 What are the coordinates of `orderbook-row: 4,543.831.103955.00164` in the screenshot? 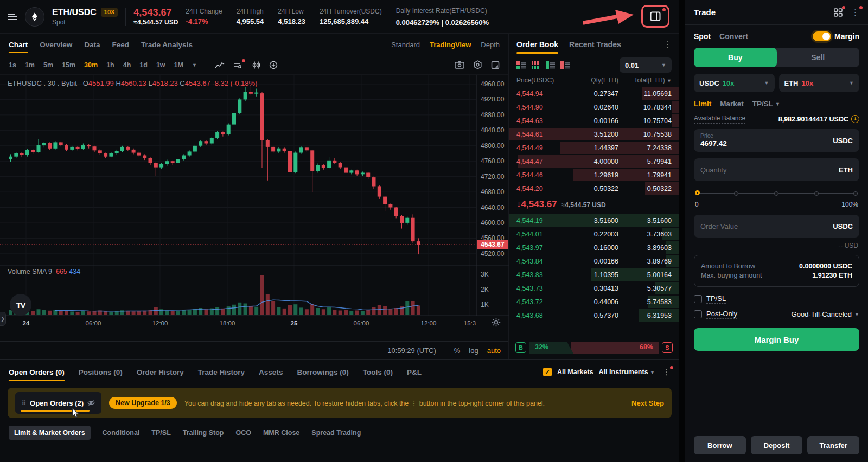 It's located at (594, 274).